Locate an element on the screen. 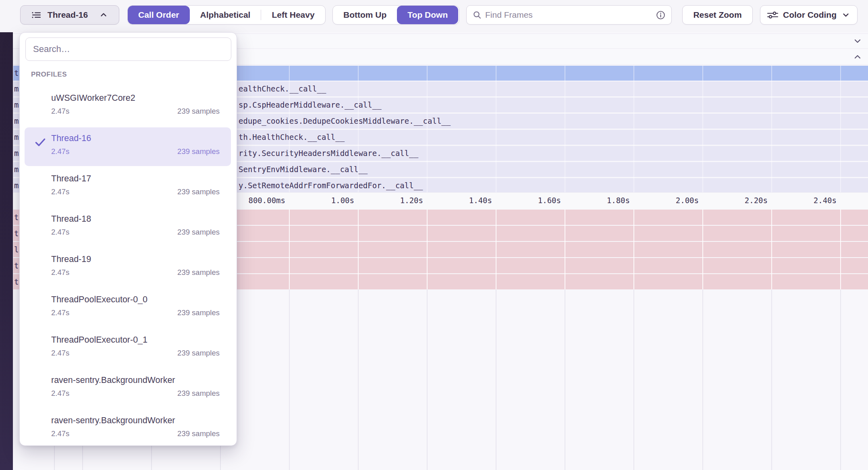 This screenshot has width=868, height=470. frame-text: edupe_cookies.DedupeCookiesMiddleware.__… is located at coordinates (345, 121).